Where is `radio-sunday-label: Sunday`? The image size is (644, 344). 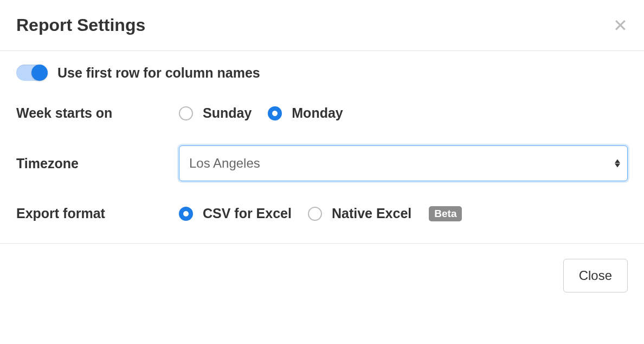
radio-sunday-label: Sunday is located at coordinates (227, 113).